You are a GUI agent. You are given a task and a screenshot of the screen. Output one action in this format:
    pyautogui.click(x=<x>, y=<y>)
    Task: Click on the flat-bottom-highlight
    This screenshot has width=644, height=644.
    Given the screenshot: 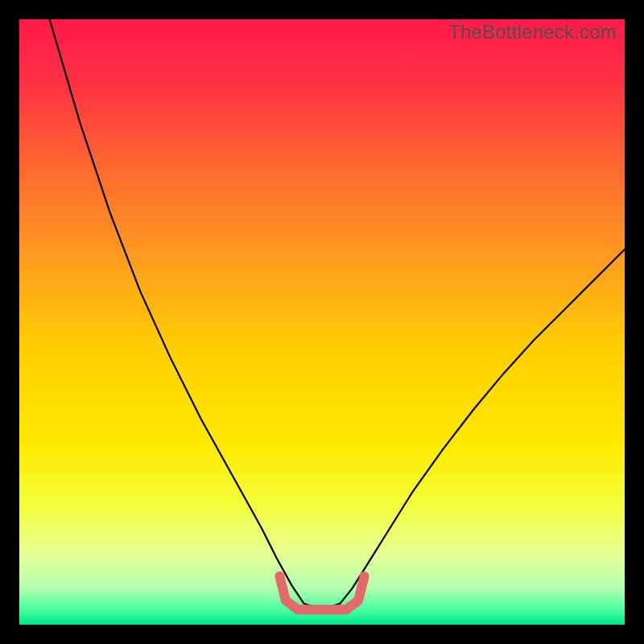 What is the action you would take?
    pyautogui.click(x=322, y=592)
    